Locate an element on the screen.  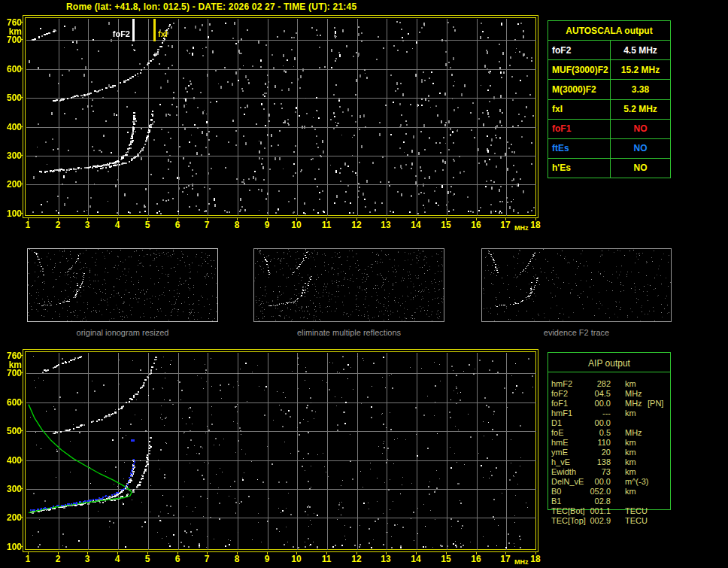
panel-eliminate-canvas is located at coordinates (349, 285).